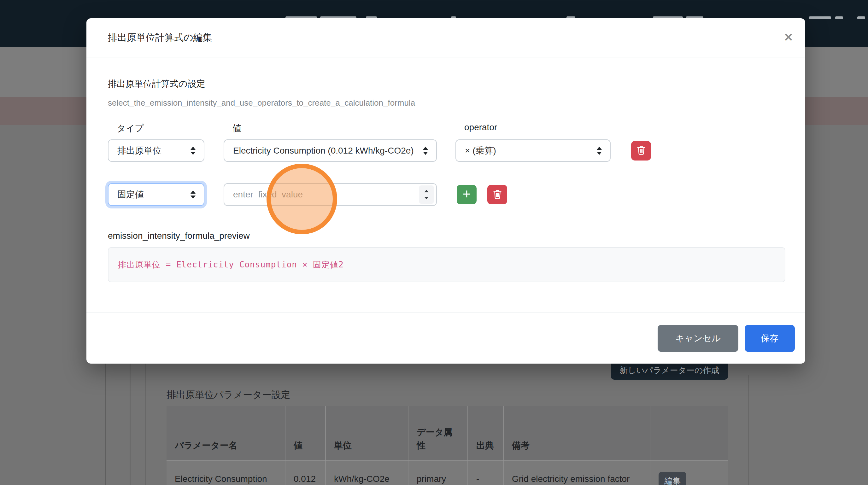 The image size is (868, 485). I want to click on modal-footer: キャンセル 保存, so click(446, 338).